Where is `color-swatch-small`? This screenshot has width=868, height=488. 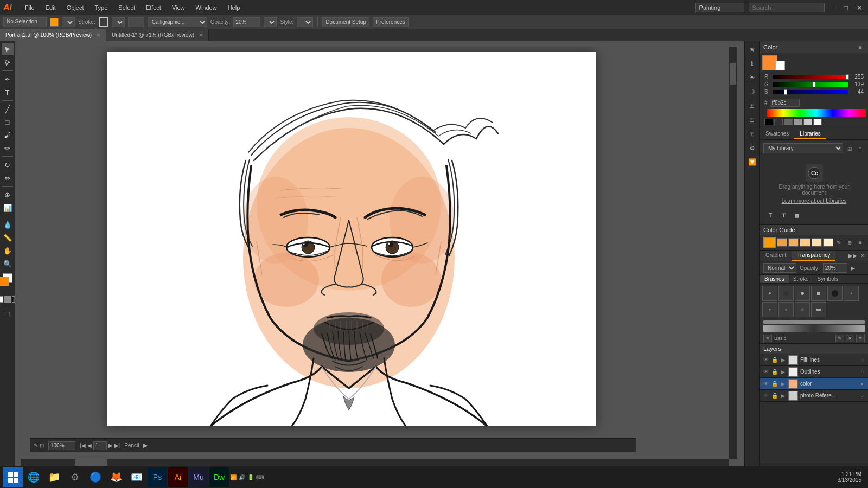
color-swatch-small is located at coordinates (8, 299).